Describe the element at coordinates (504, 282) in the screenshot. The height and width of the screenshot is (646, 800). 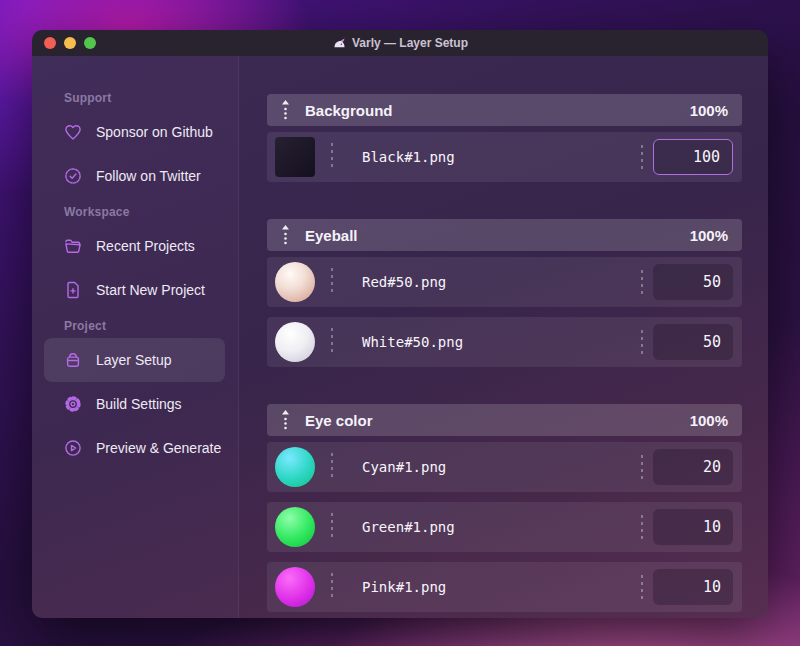
I see `layer-row: Red#50.png` at that location.